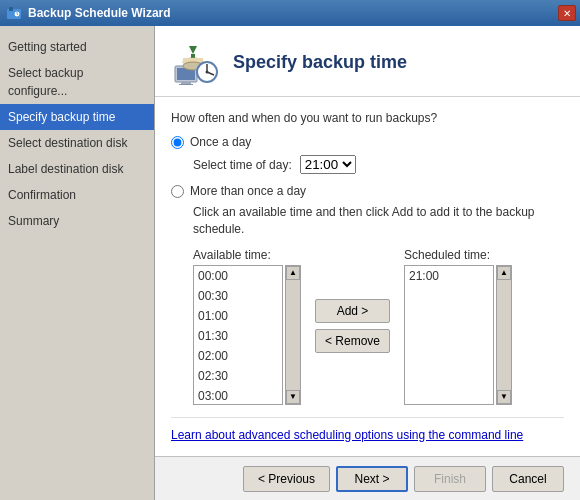 This screenshot has width=580, height=500. Describe the element at coordinates (347, 435) in the screenshot. I see `learn-link: Learn about advanced scheduling options …` at that location.